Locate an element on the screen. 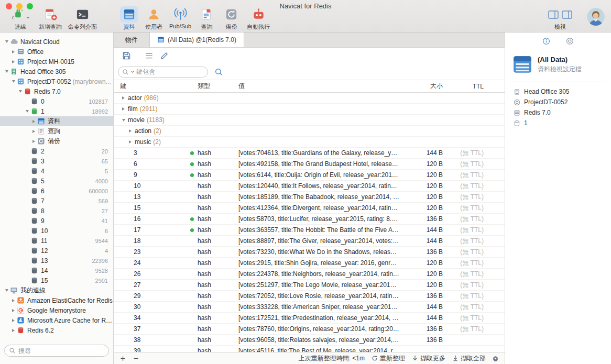  tree-item: Navicat Cloud is located at coordinates (57, 42).